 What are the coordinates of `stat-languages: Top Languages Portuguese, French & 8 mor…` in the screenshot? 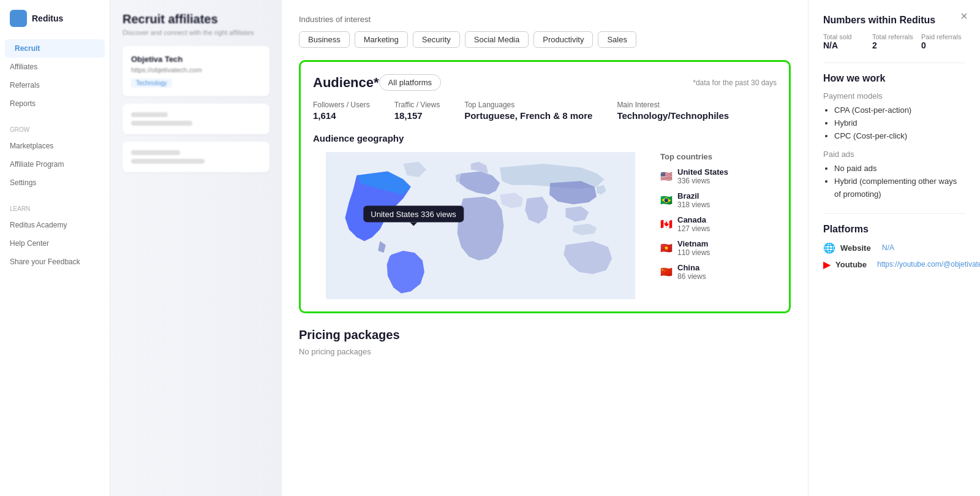 It's located at (528, 110).